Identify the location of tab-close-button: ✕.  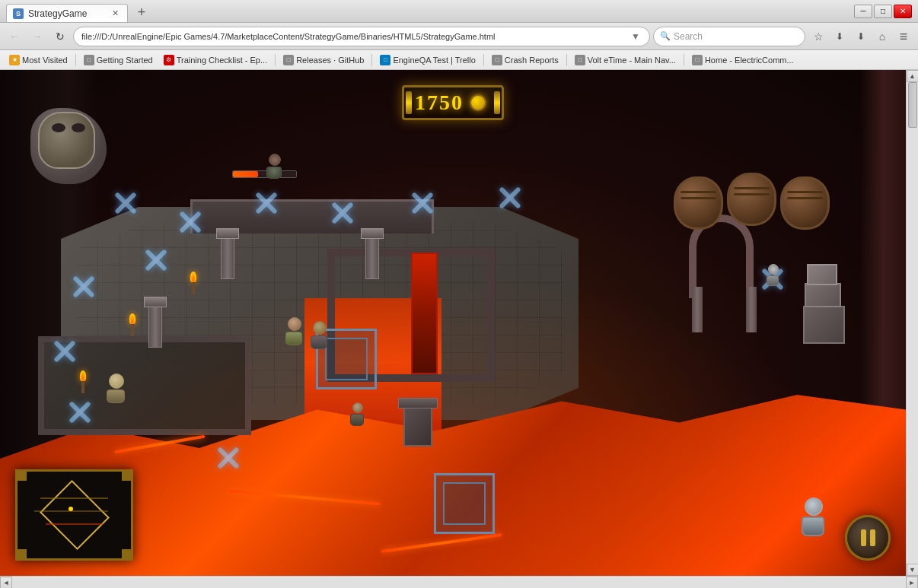
(115, 14).